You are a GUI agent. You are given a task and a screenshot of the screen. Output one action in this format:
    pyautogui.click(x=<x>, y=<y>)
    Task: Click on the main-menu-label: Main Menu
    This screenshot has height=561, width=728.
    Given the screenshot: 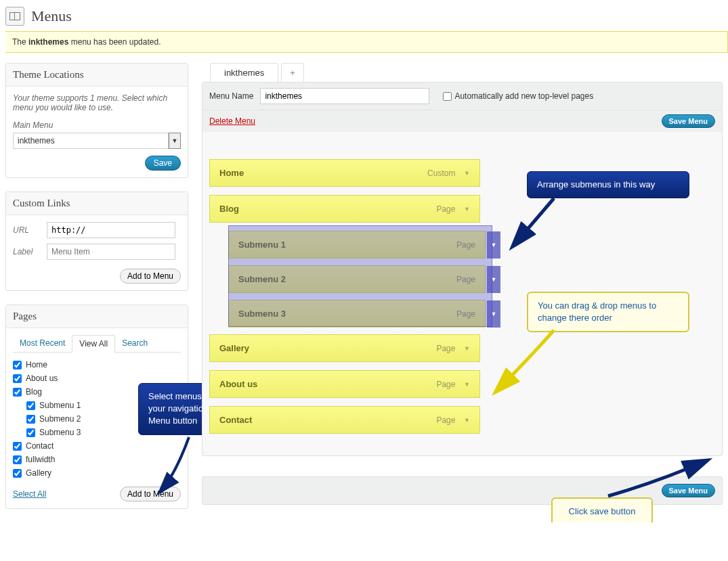 What is the action you would take?
    pyautogui.click(x=97, y=125)
    